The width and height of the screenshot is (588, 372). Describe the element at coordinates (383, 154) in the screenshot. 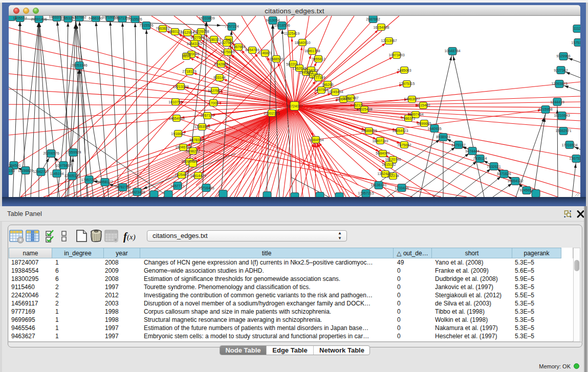

I see `svg-text: 5684007` at that location.